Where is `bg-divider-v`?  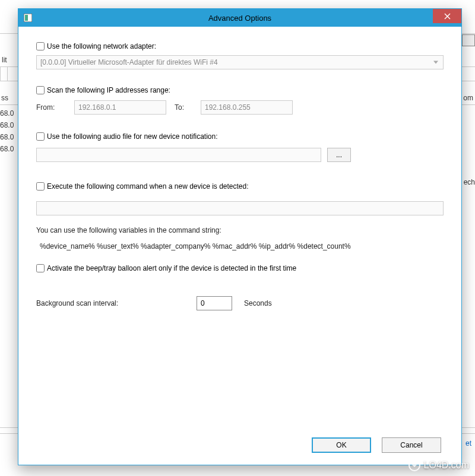 bg-divider-v is located at coordinates (7, 74).